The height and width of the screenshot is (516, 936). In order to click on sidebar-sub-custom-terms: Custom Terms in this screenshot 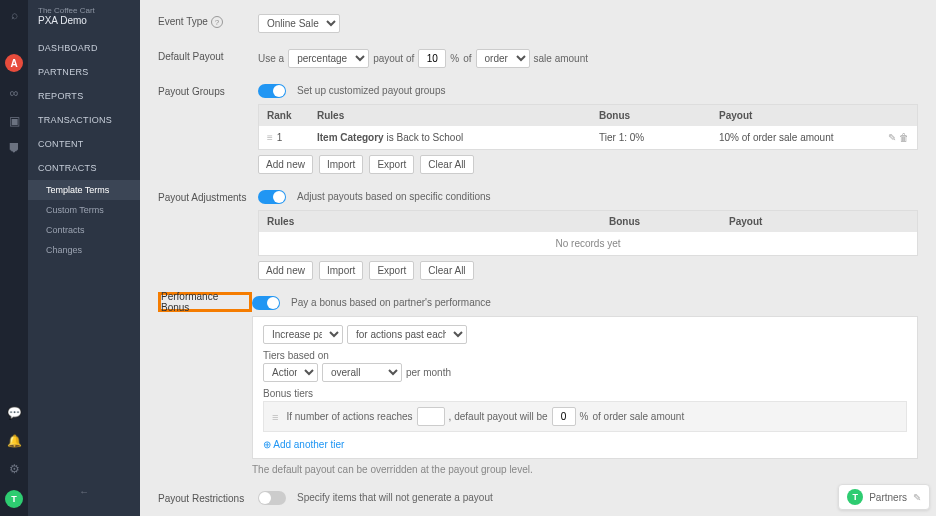, I will do `click(84, 210)`.